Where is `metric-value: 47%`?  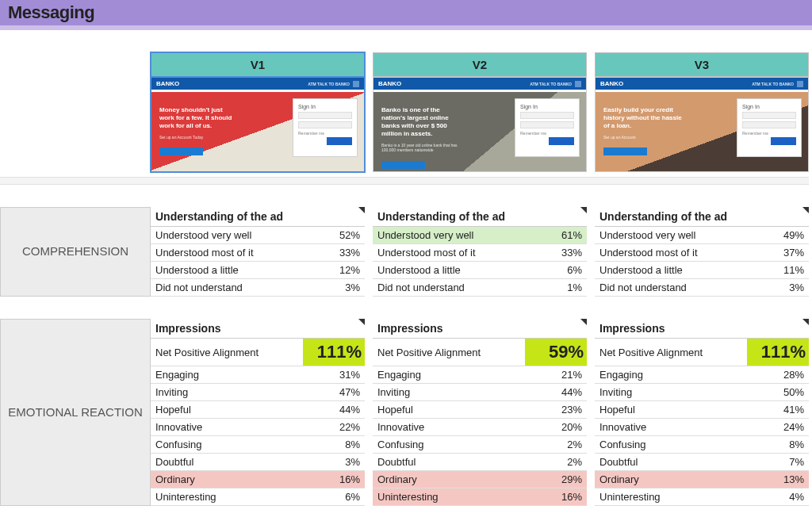 metric-value: 47% is located at coordinates (341, 392).